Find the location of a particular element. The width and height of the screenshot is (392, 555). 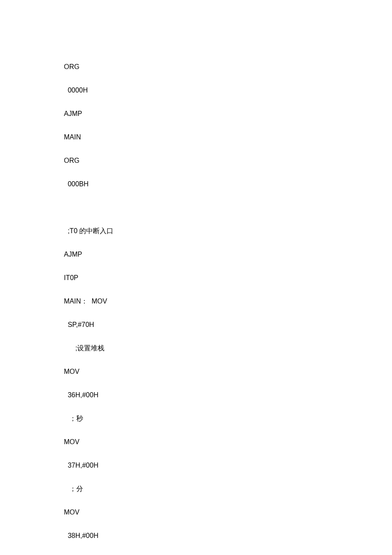

code-line: SP,#70H is located at coordinates (228, 325).